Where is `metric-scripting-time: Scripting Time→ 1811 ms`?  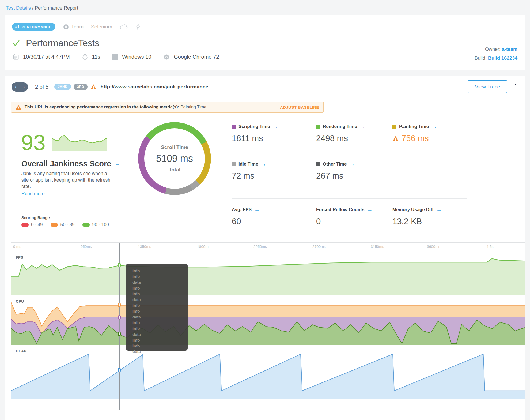 metric-scripting-time: Scripting Time→ 1811 ms is located at coordinates (272, 133).